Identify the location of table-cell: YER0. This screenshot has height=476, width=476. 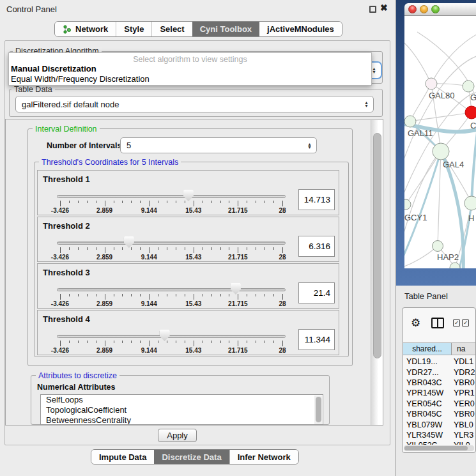
(464, 404).